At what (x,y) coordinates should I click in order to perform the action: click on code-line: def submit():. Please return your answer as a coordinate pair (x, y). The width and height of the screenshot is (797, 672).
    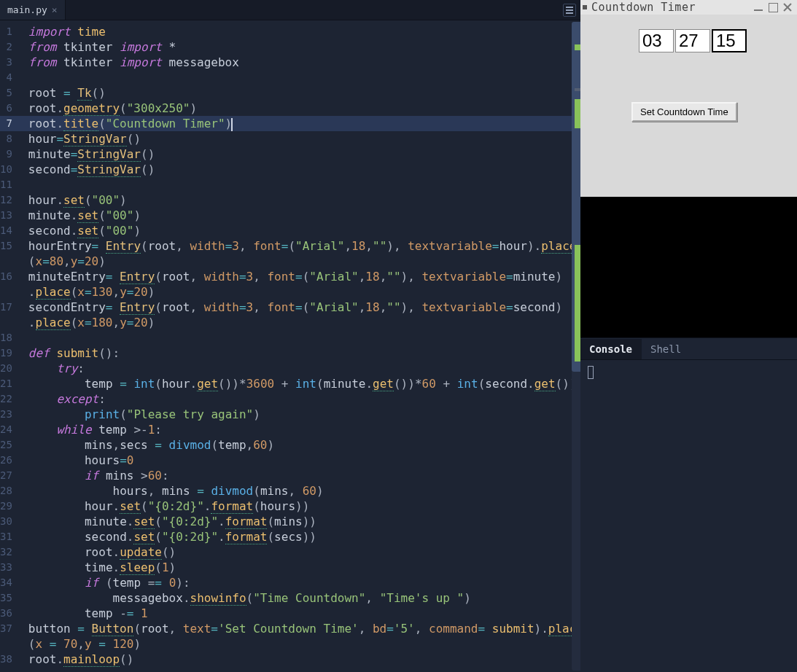
    Looking at the image, I should click on (300, 353).